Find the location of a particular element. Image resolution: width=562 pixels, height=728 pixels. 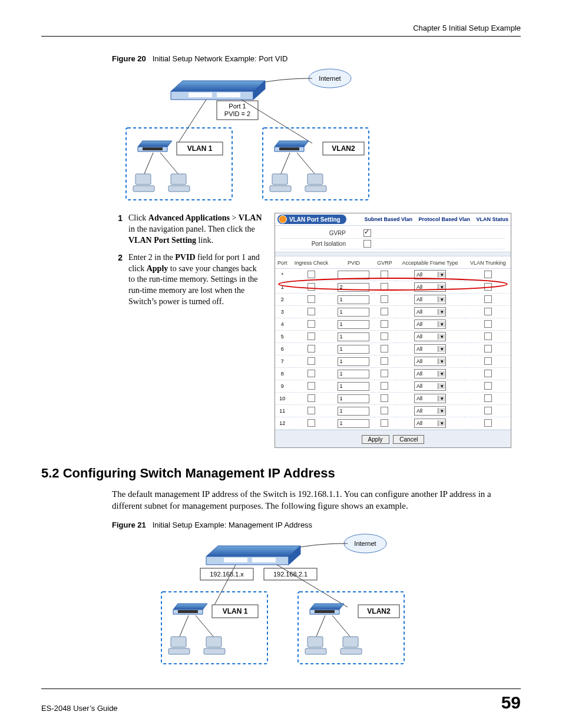

table-row: 12All▾ is located at coordinates (393, 423).